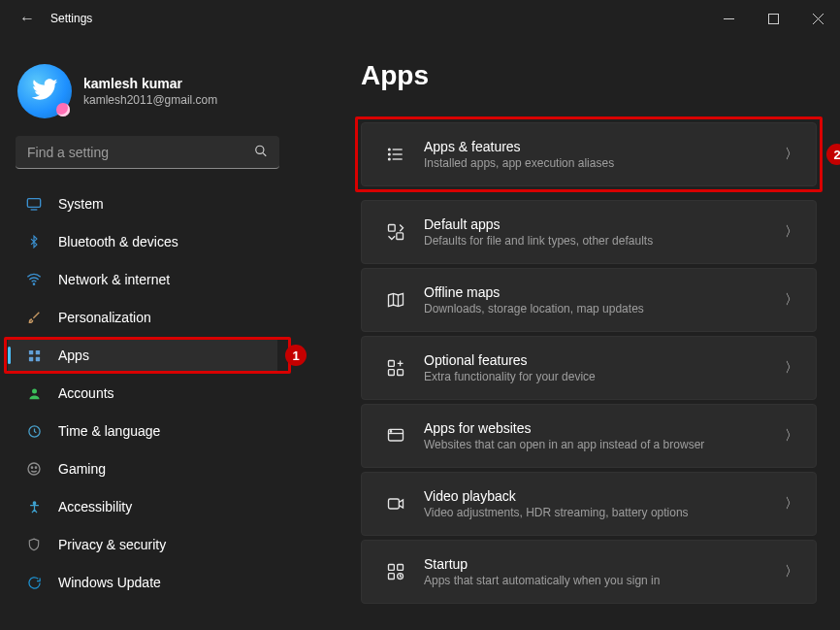  What do you see at coordinates (396, 436) in the screenshot?
I see `website-app-icon` at bounding box center [396, 436].